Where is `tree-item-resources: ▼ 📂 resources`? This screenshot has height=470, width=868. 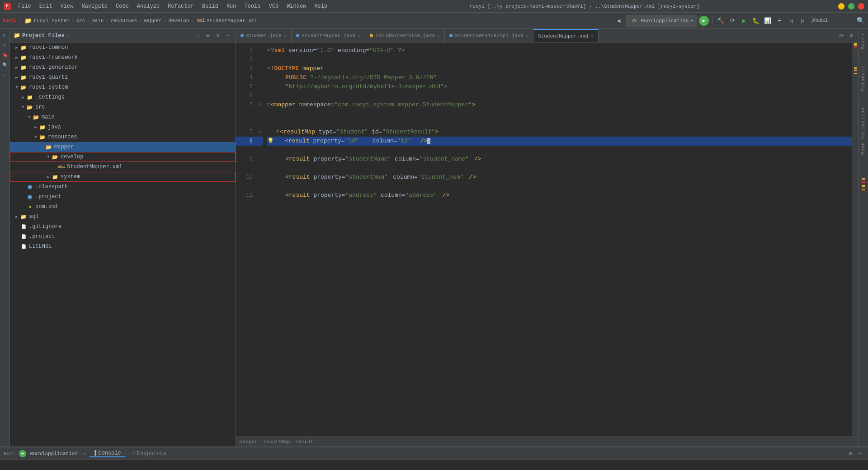 tree-item-resources: ▼ 📂 resources is located at coordinates (123, 137).